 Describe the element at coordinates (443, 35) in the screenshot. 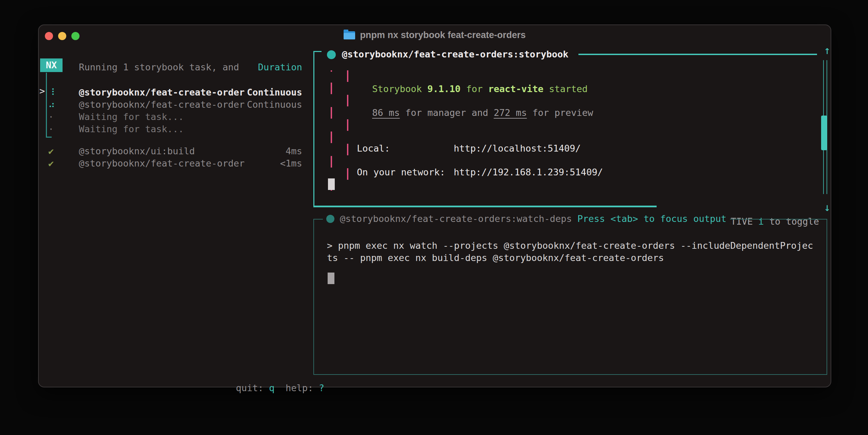

I see `window-title: pnpm nx storybook feat-create-orders` at that location.